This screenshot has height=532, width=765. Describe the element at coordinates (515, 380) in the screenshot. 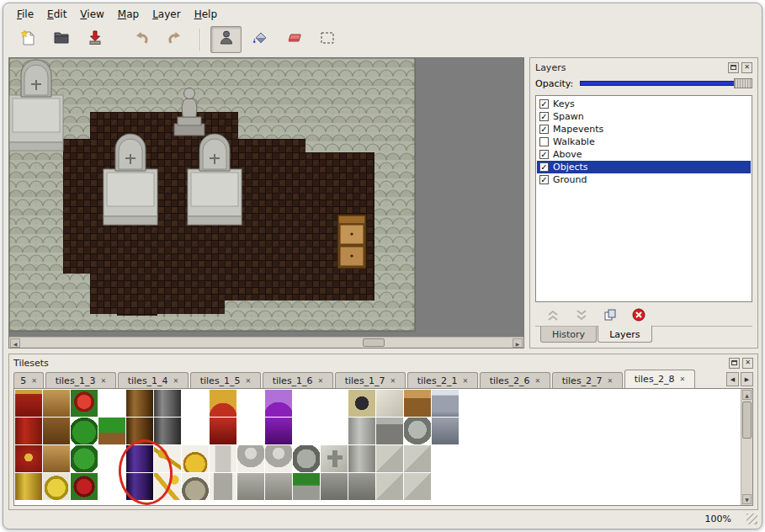

I see `tileset-tab-tiles_2_6: tiles_2_6✕` at that location.